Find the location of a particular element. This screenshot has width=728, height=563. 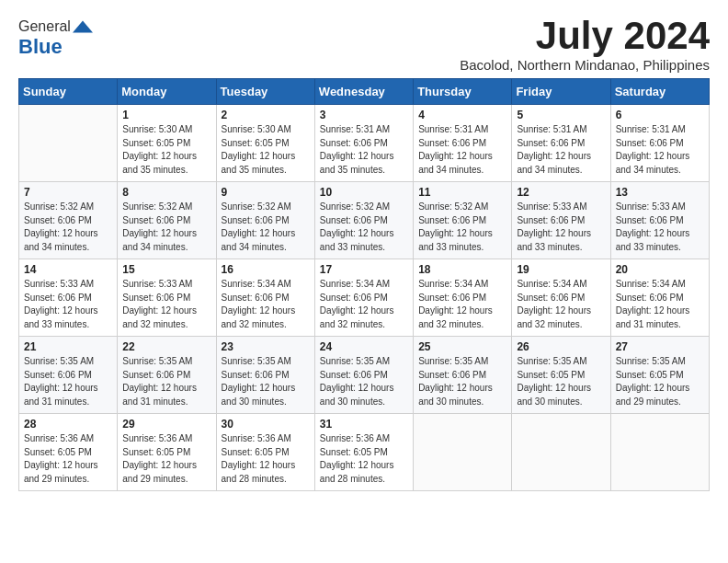

day-number: 2 is located at coordinates (266, 115).